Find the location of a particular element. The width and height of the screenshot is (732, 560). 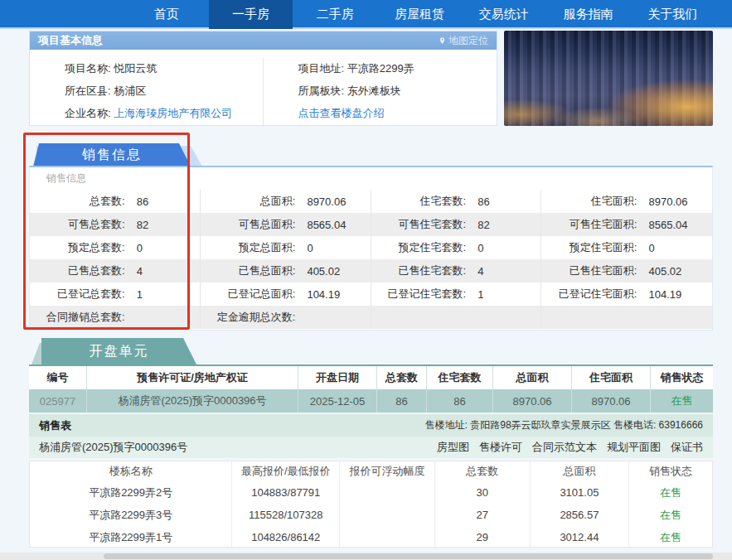

sales-info-cell: 预定住宅面积:0 is located at coordinates (627, 248).